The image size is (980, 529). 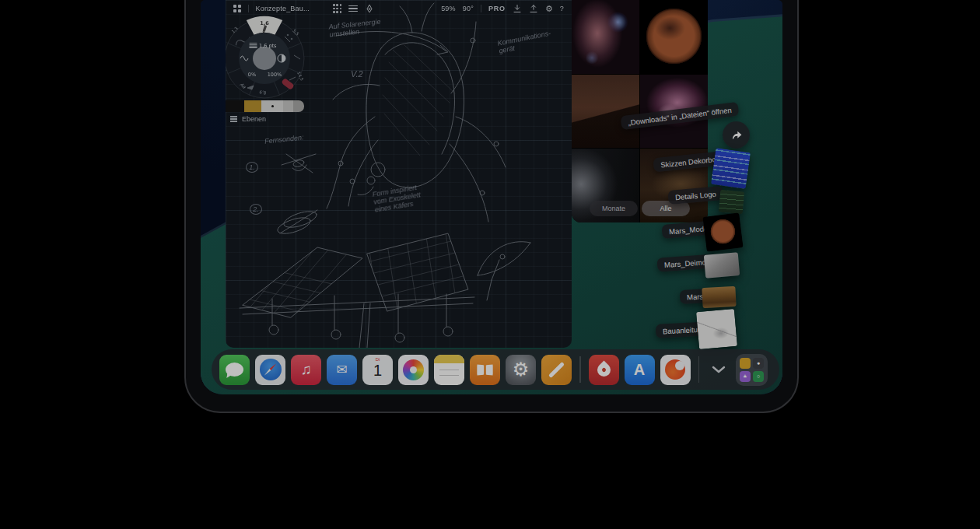 What do you see at coordinates (604, 370) in the screenshot?
I see `rocket-app-icon` at bounding box center [604, 370].